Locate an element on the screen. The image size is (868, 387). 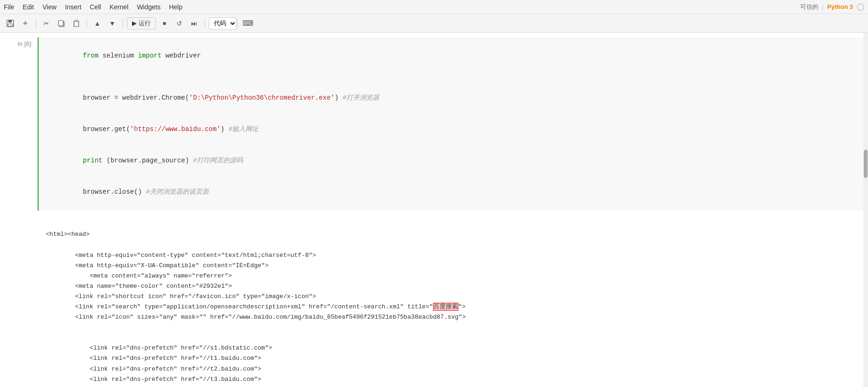
code-paren-2: ) is located at coordinates (225, 129).